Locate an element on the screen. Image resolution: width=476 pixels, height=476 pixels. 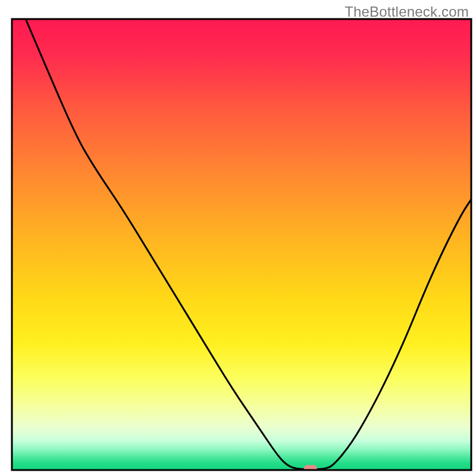
watermark-text: TheBottleneck.com is located at coordinates (407, 12).